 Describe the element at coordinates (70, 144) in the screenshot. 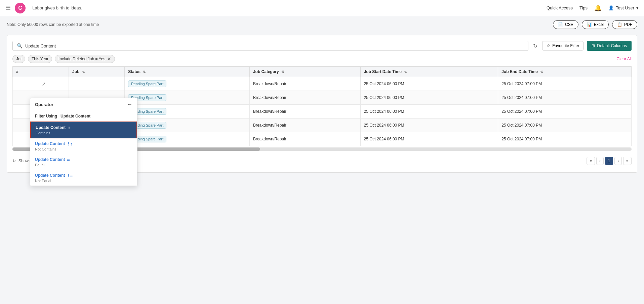

I see `op-symbol: !:` at that location.